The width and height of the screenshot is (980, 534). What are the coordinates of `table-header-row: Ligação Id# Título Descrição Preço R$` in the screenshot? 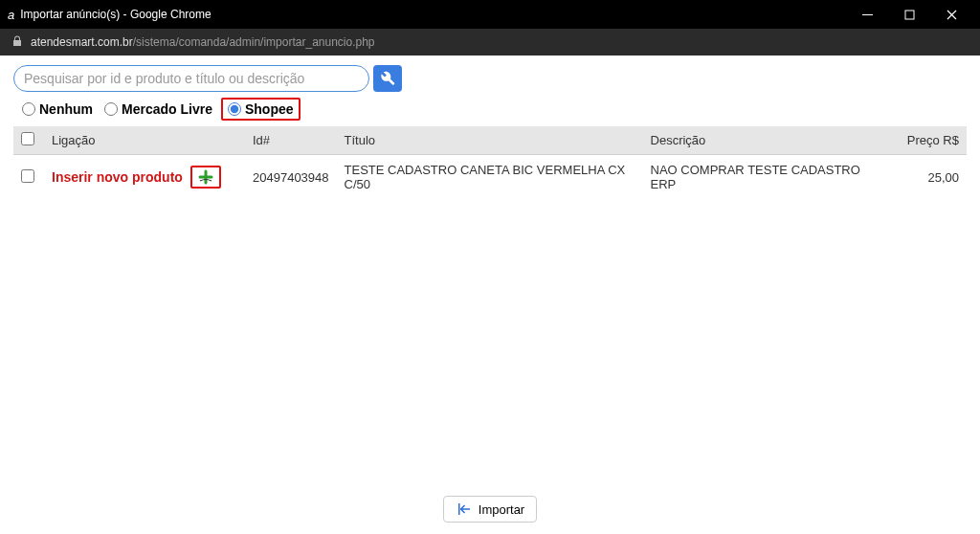 It's located at (490, 141).